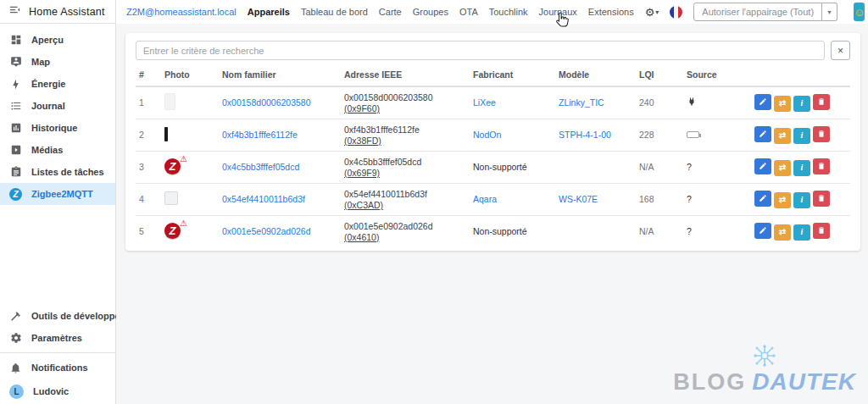 This screenshot has width=868, height=404. I want to click on model-link: WS-K07E, so click(578, 199).